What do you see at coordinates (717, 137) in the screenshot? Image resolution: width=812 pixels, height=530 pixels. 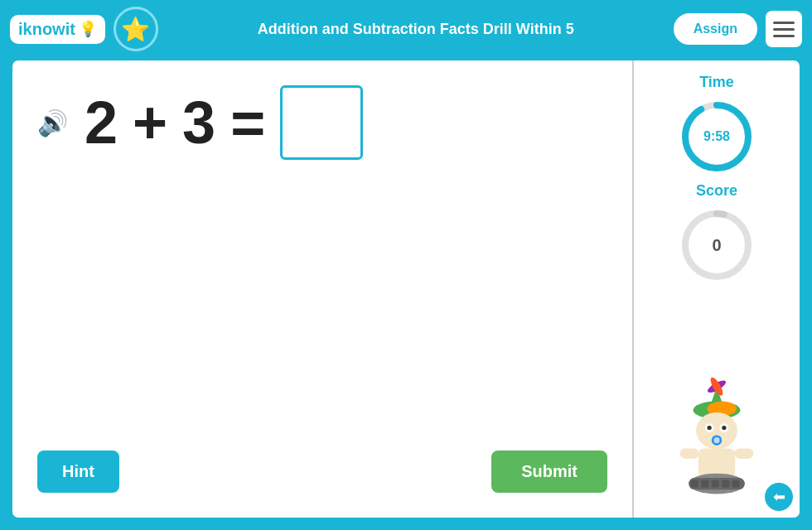 I see `timer-value: 9:58` at bounding box center [717, 137].